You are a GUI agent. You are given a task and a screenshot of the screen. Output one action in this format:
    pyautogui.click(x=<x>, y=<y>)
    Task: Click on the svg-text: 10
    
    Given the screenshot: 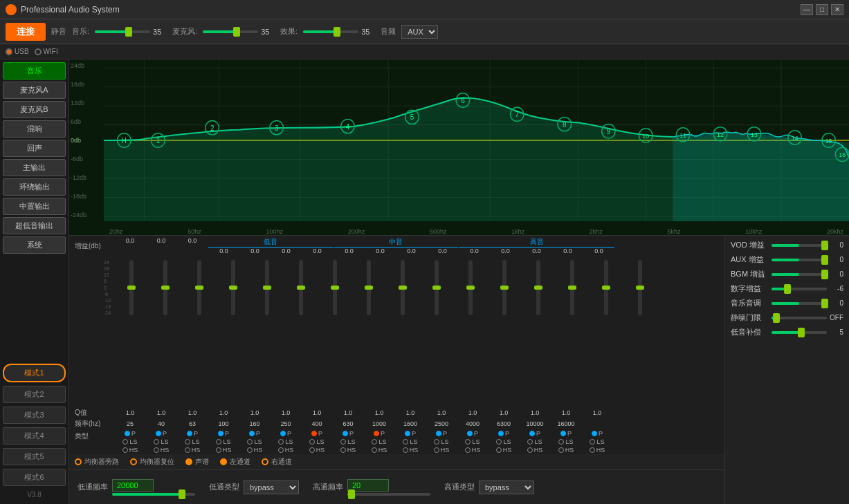 What is the action you would take?
    pyautogui.click(x=646, y=136)
    